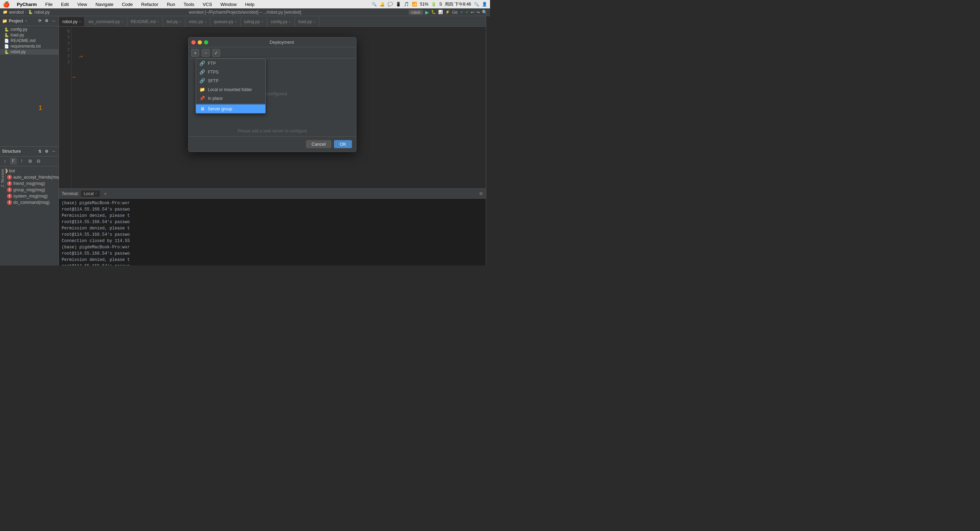 Image resolution: width=980 pixels, height=531 pixels. What do you see at coordinates (272, 95) in the screenshot?
I see `deployment-dialog: Deployment + − ✓ 🔗 FTP` at bounding box center [272, 95].